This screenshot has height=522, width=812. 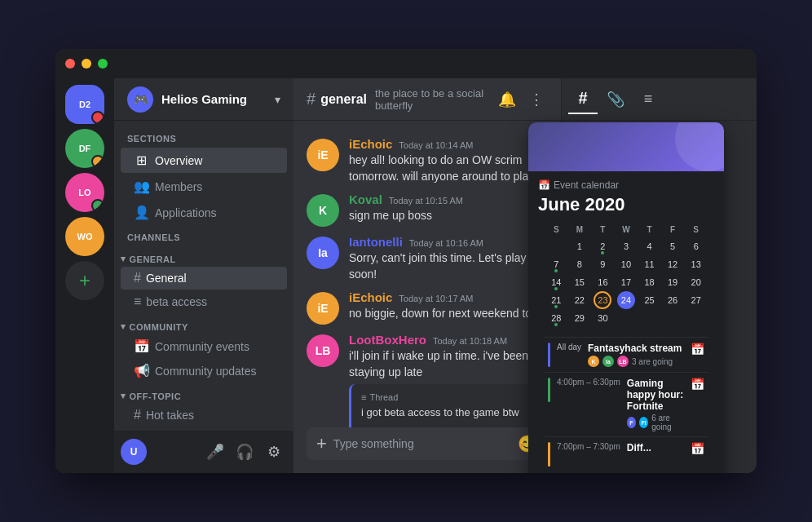 I want to click on calendar-icon: 📅, so click(x=142, y=346).